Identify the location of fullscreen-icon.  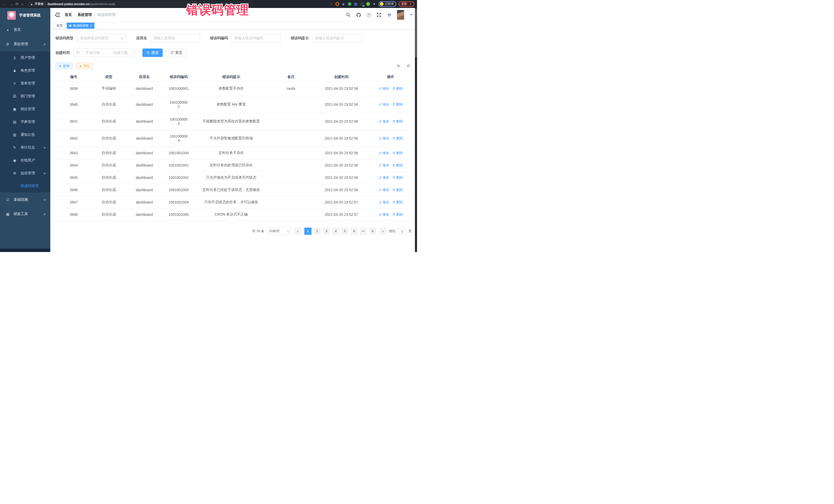
(379, 15).